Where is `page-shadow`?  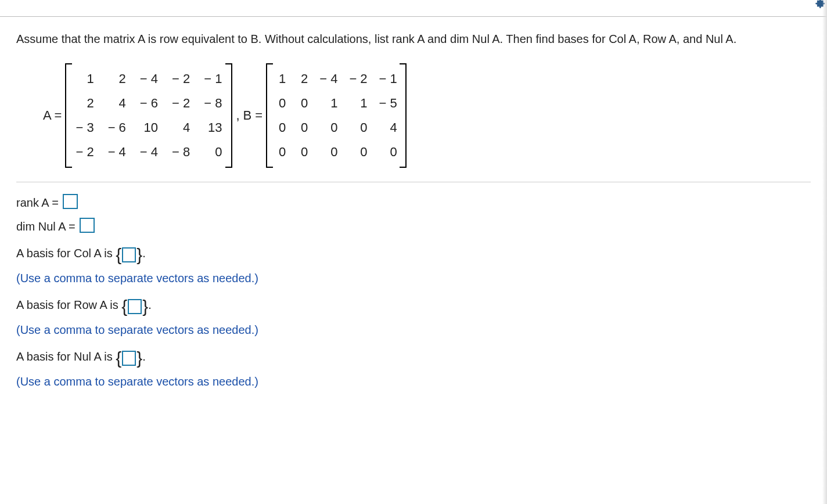 page-shadow is located at coordinates (825, 206).